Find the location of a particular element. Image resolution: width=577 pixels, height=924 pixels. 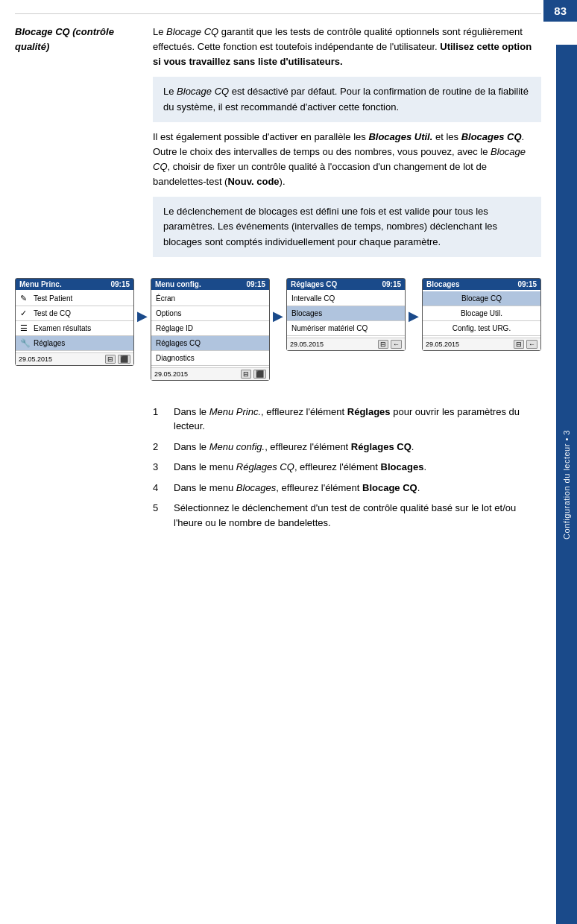

screen2-footer-icon2: ⬛ is located at coordinates (259, 374).